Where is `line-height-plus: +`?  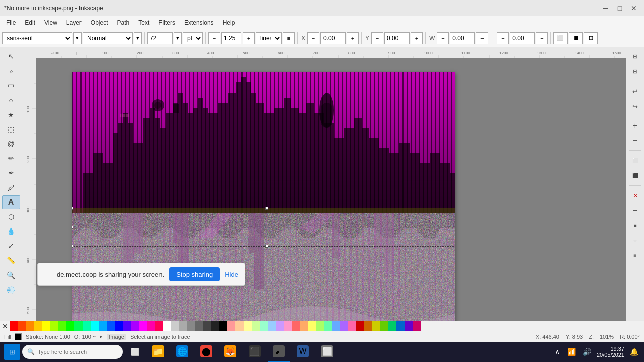 line-height-plus: + is located at coordinates (249, 38).